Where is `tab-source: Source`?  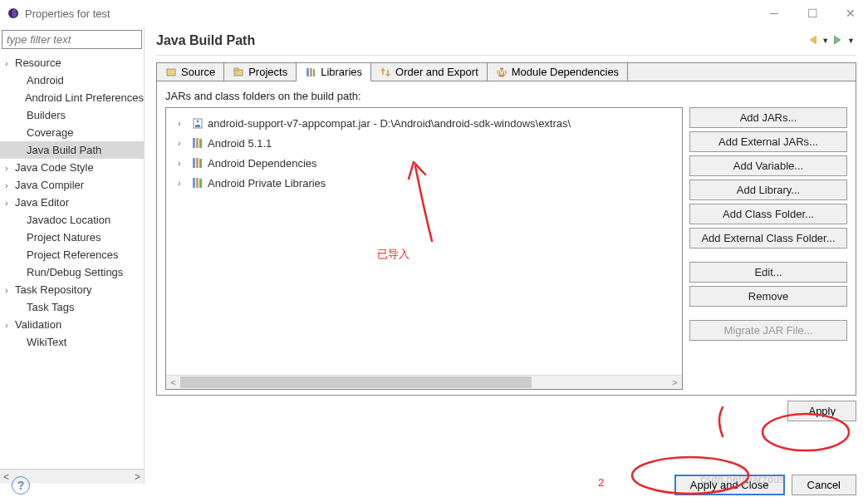
tab-source: Source is located at coordinates (191, 71).